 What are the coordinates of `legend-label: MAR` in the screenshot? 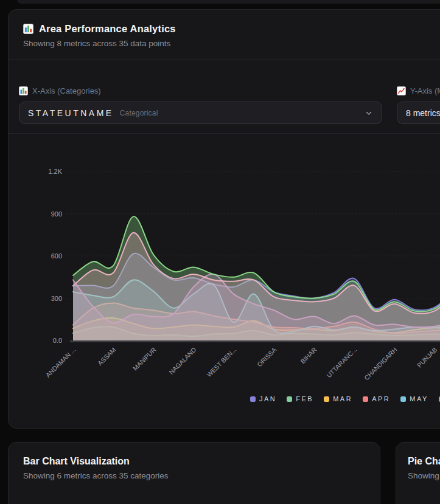 It's located at (343, 399).